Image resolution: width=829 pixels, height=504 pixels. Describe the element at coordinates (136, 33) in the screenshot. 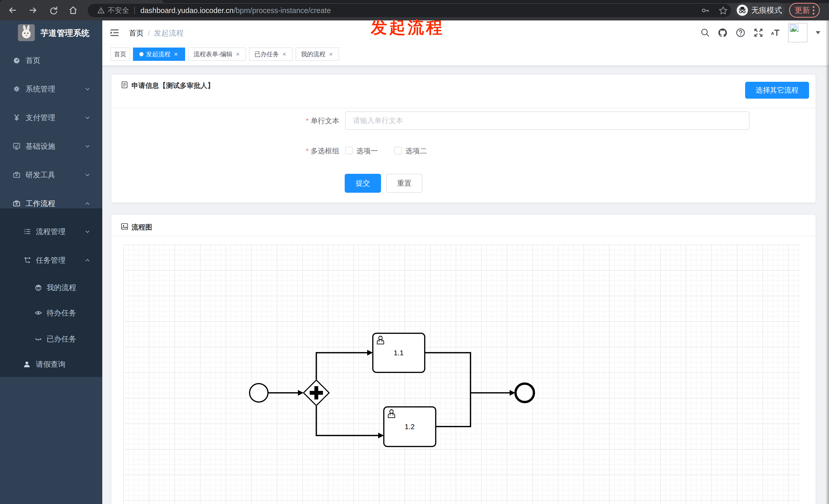

I see `breadcrumb-home: 首页` at that location.